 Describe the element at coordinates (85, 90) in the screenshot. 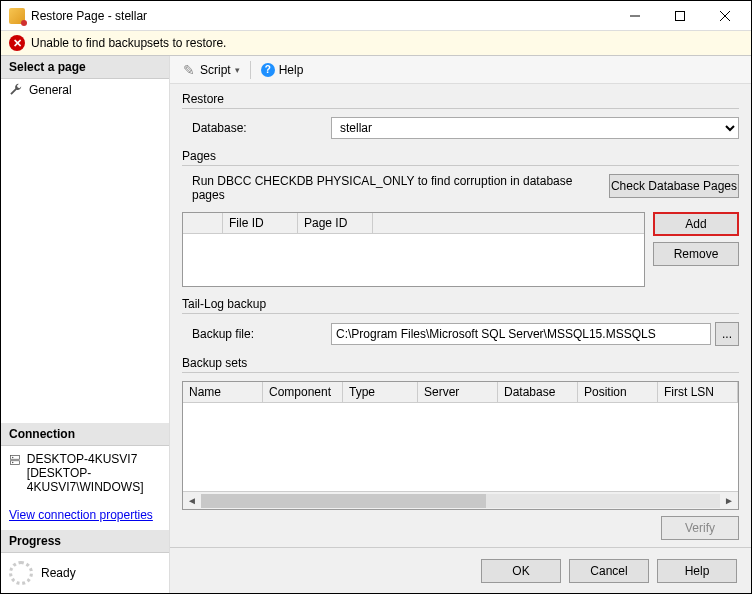

I see `sidebar-item-general: General` at that location.